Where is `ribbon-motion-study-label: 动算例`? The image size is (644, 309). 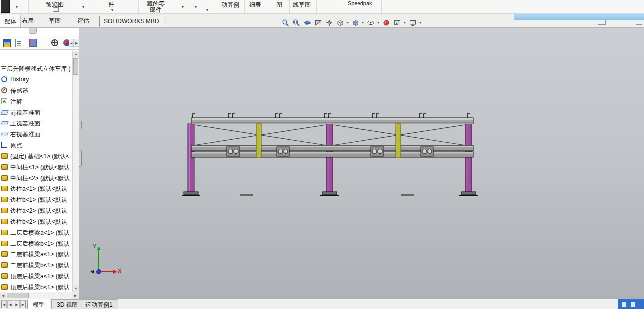
ribbon-motion-study-label: 动算例 is located at coordinates (230, 5).